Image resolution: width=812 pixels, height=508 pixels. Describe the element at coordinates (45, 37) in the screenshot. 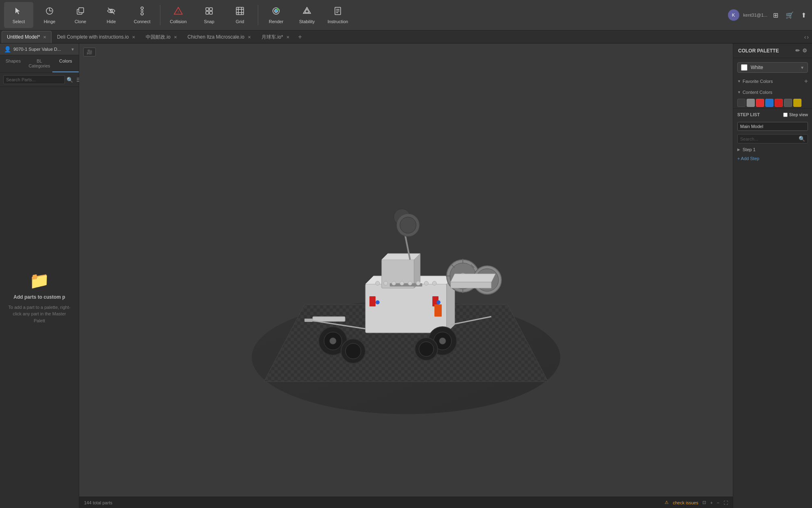

I see `tab-untitled-close: ✕` at that location.